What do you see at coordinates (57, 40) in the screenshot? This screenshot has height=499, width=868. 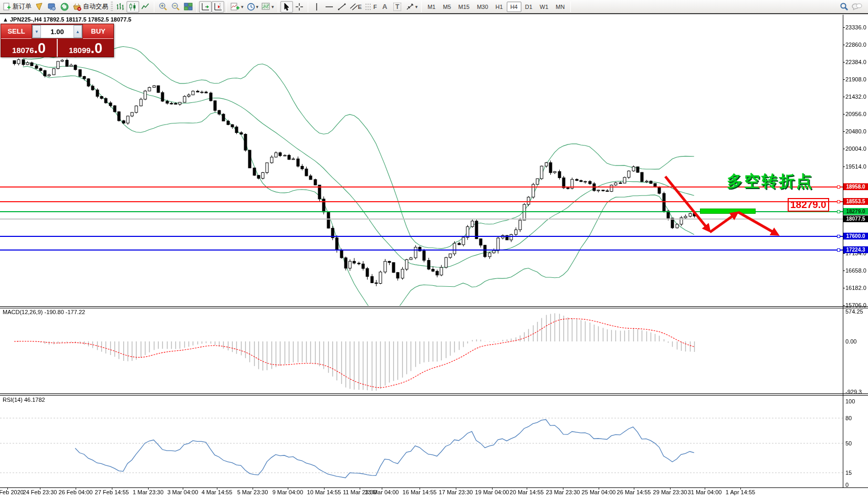 I see `one-click-trading-panel: SELL ▼ 1.00 ▲ BUY 18076 .0 18099 .0` at bounding box center [57, 40].